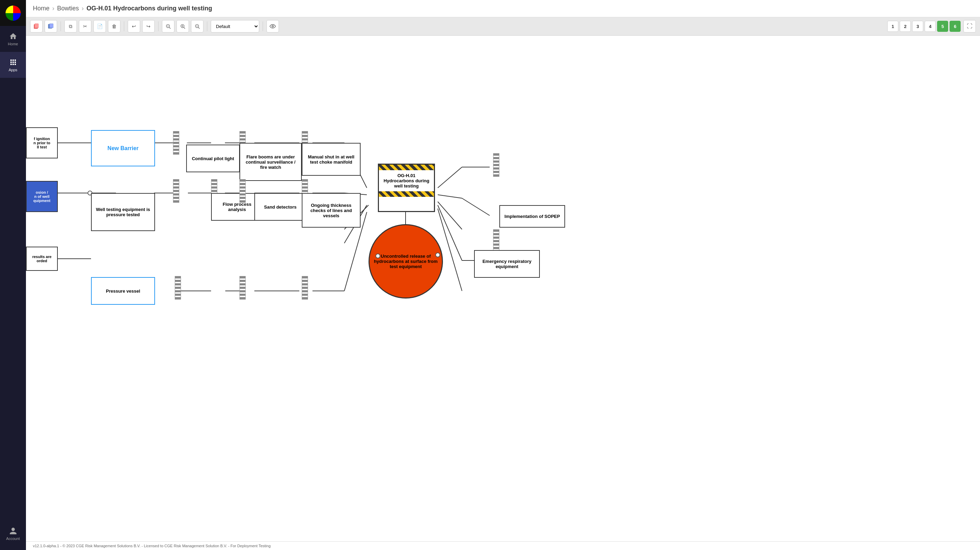  Describe the element at coordinates (13, 44) in the screenshot. I see `home-label: Home` at that location.